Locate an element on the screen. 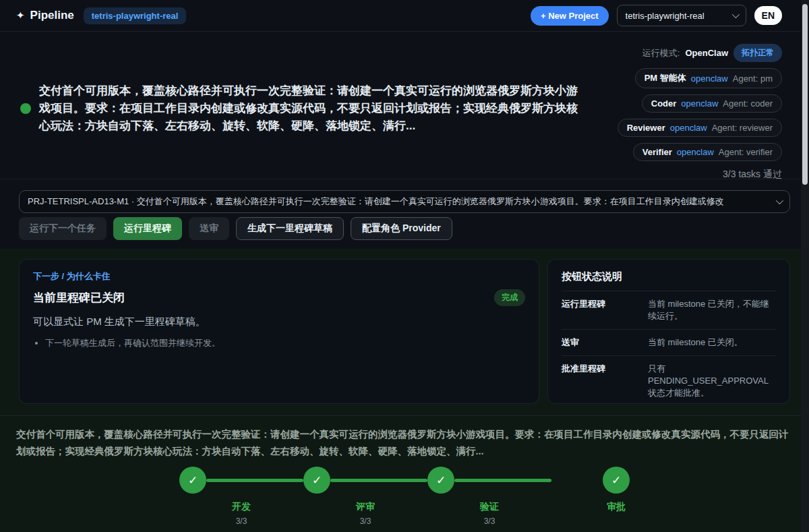  agent-id: Agent: pm is located at coordinates (752, 78).